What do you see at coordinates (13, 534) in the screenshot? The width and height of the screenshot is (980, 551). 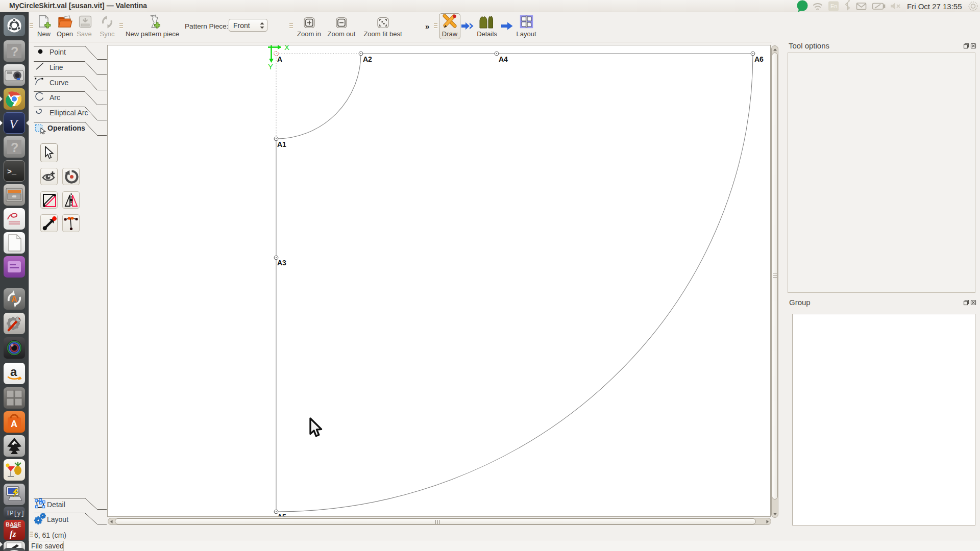 I see `svg-text: fz` at bounding box center [13, 534].